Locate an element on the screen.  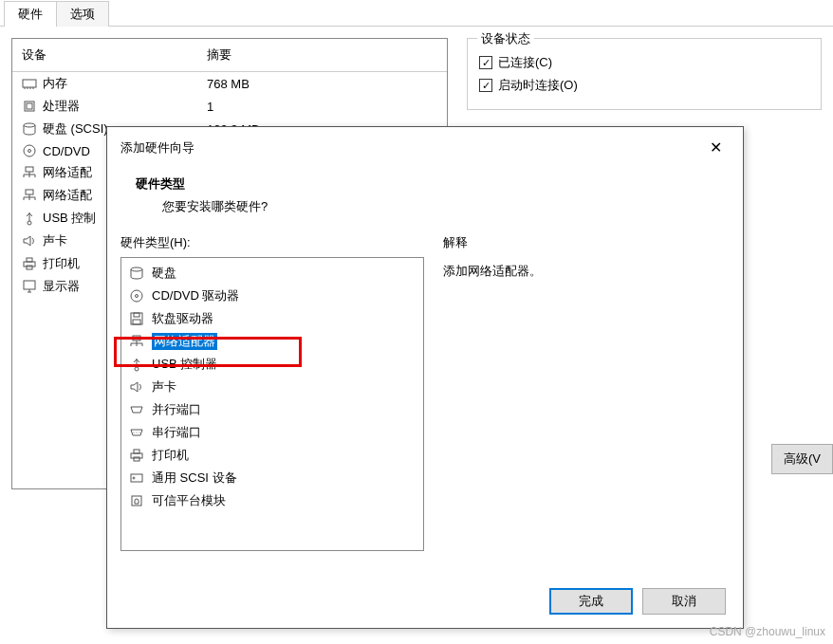
watermark: CSDN @zhouwu_linux is located at coordinates (768, 632).